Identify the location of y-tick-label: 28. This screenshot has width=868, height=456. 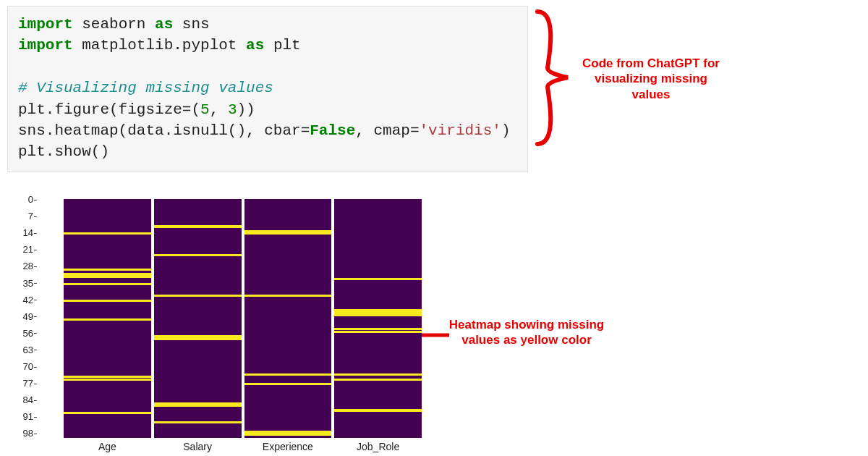
(28, 266).